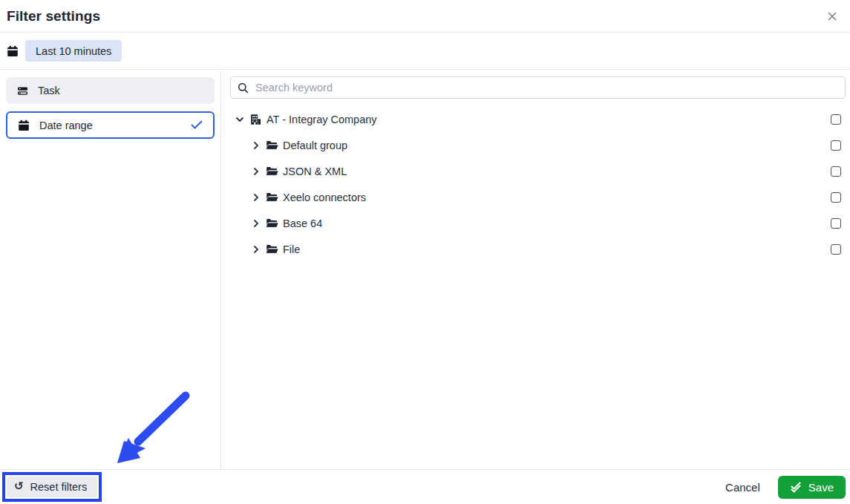  I want to click on tree-row-base-64: Base 64, so click(537, 223).